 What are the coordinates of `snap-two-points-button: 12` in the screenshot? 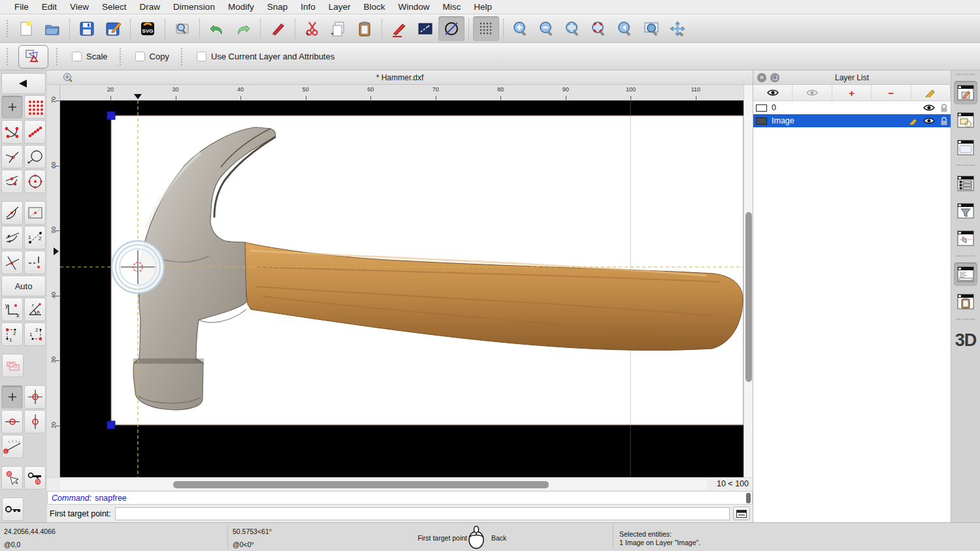 It's located at (35, 238).